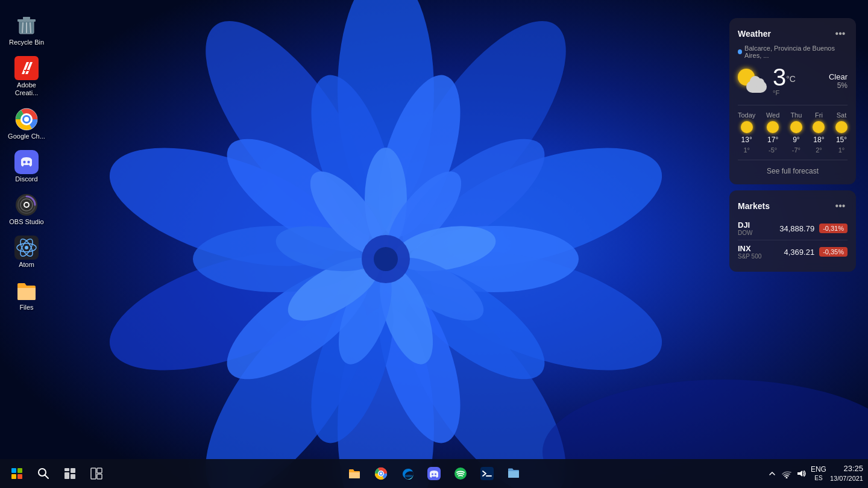  Describe the element at coordinates (27, 163) in the screenshot. I see `desktop-icons: Recycle Bin Adobe Creati...` at that location.